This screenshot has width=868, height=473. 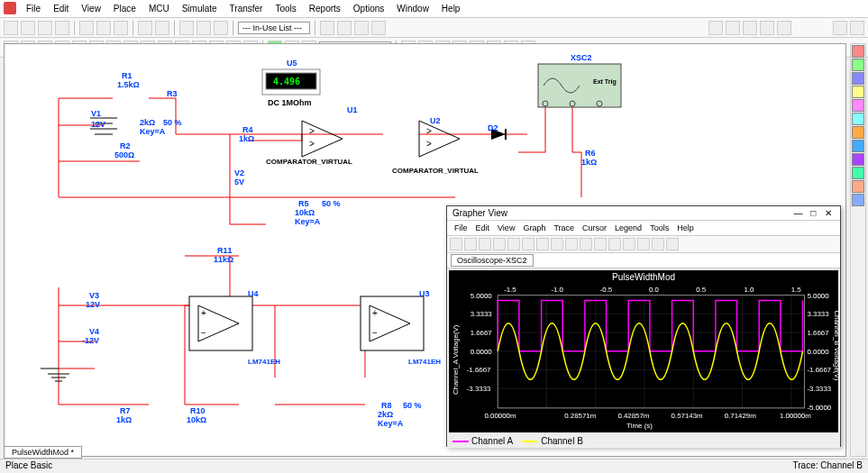 What do you see at coordinates (615, 244) in the screenshot?
I see `gtb-12-icon` at bounding box center [615, 244].